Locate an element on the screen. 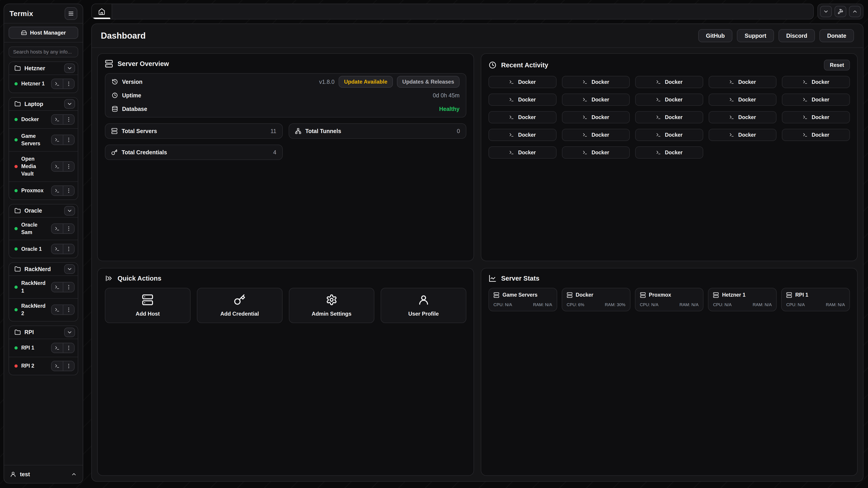 The width and height of the screenshot is (868, 488). search-input is located at coordinates (43, 52).